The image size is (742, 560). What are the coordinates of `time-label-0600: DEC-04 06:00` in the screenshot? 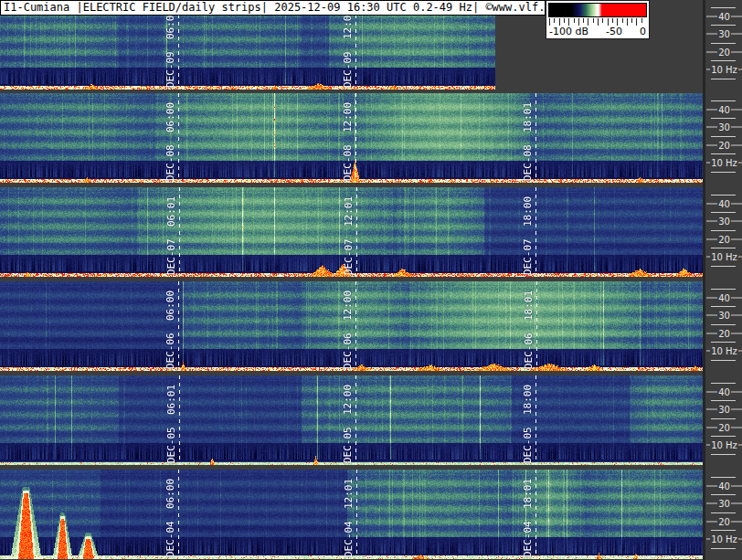 It's located at (170, 514).